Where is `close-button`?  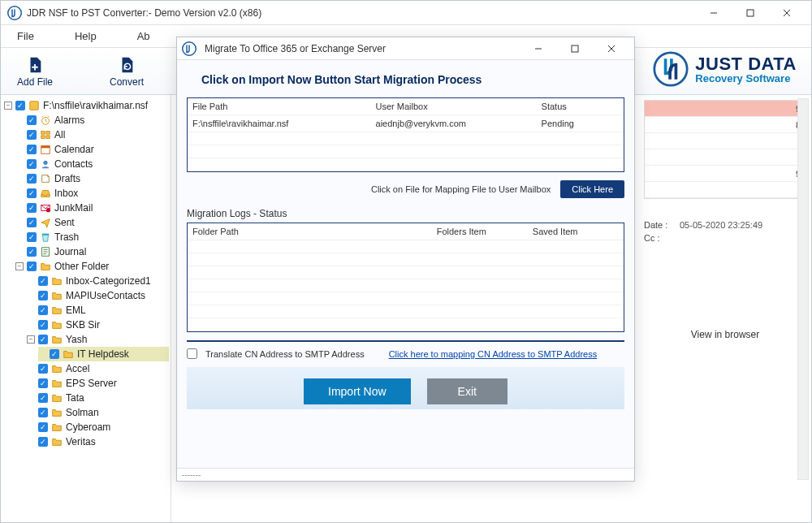 close-button is located at coordinates (786, 13).